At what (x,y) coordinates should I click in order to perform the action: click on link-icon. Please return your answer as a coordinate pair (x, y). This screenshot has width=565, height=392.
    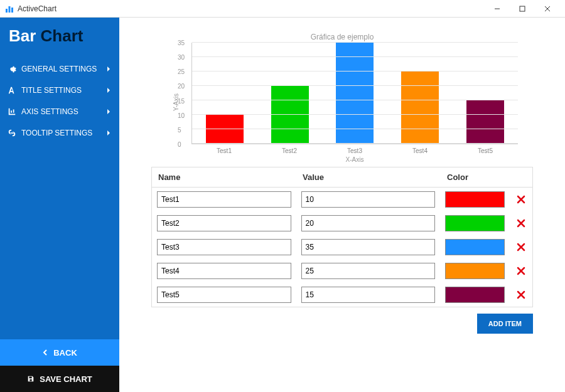
    Looking at the image, I should click on (12, 133).